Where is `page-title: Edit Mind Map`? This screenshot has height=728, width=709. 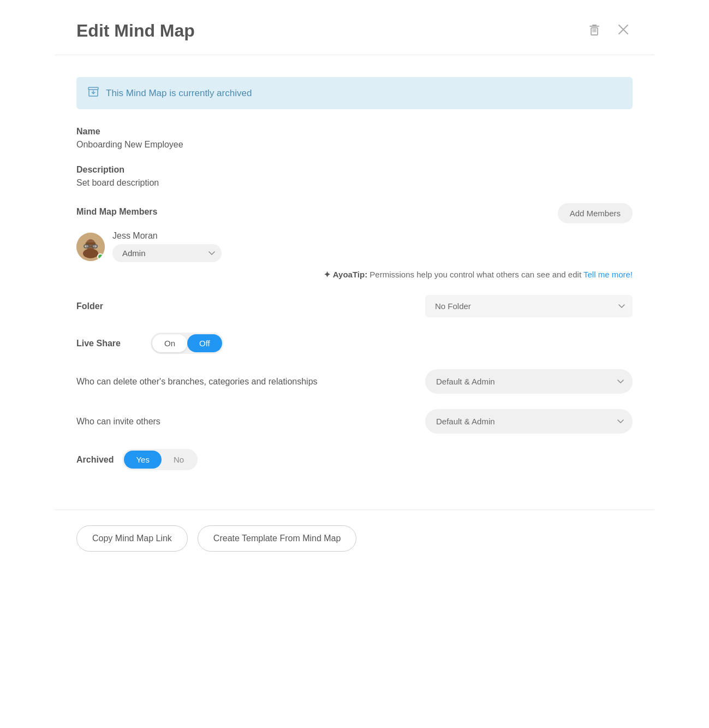
page-title: Edit Mind Map is located at coordinates (135, 31).